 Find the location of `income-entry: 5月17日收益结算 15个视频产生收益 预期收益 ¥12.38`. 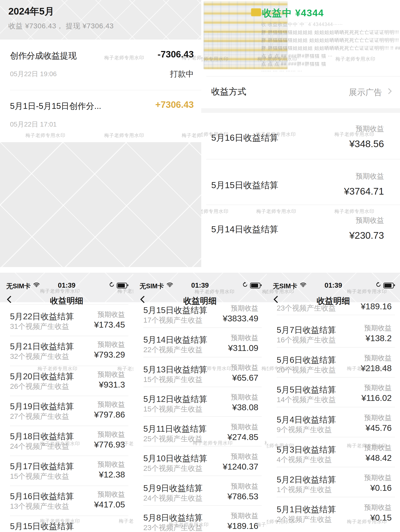

income-entry: 5月17日收益结算 15个视频产生收益 预期收益 ¥12.38 is located at coordinates (67, 473).